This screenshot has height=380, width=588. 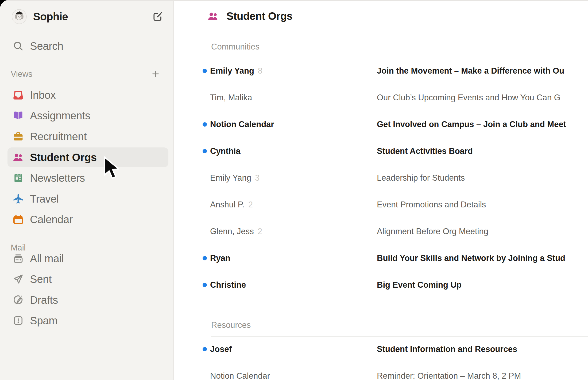 What do you see at coordinates (88, 157) in the screenshot?
I see `sidebar-item-student-orgs: Student Orgs` at bounding box center [88, 157].